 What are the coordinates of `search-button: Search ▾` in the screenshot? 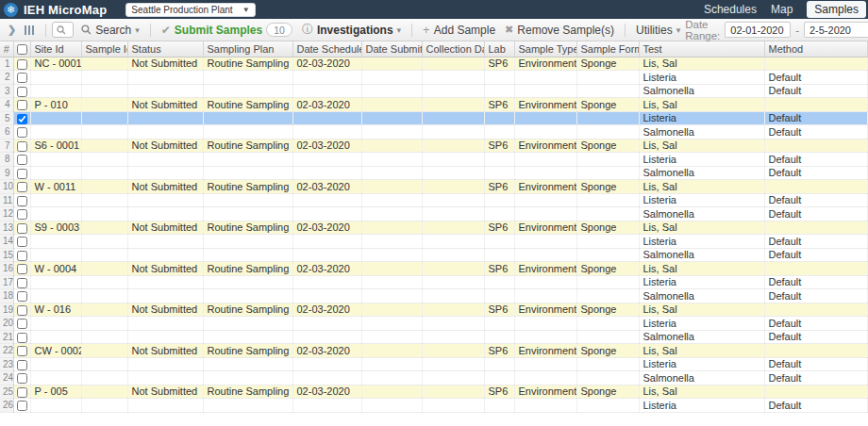 It's located at (110, 30).